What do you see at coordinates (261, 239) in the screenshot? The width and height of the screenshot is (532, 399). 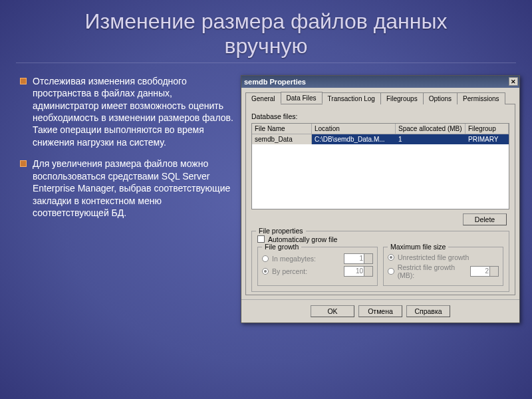 I see `auto-grow-checkbox` at bounding box center [261, 239].